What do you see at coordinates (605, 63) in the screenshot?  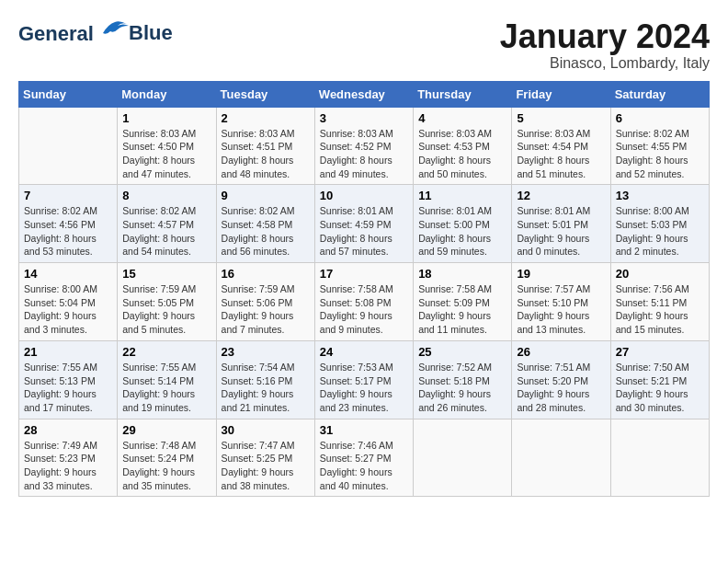 I see `location: Binasco, Lombardy, Italy` at bounding box center [605, 63].